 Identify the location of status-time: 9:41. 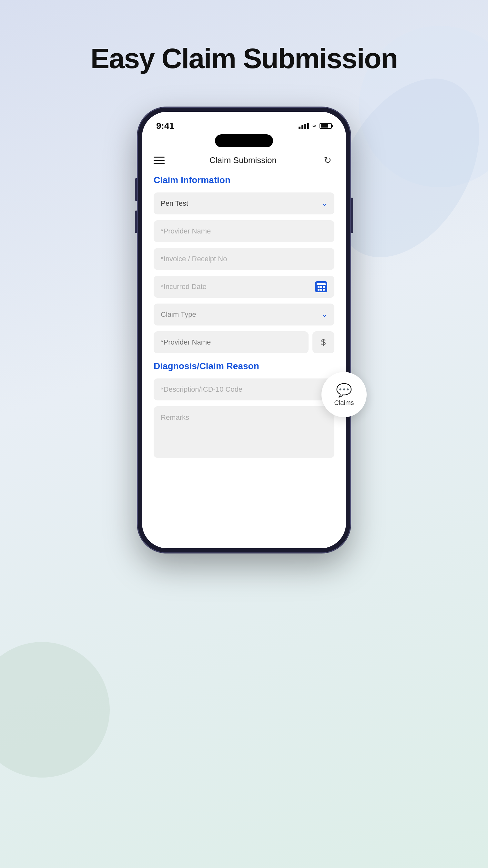
(165, 126).